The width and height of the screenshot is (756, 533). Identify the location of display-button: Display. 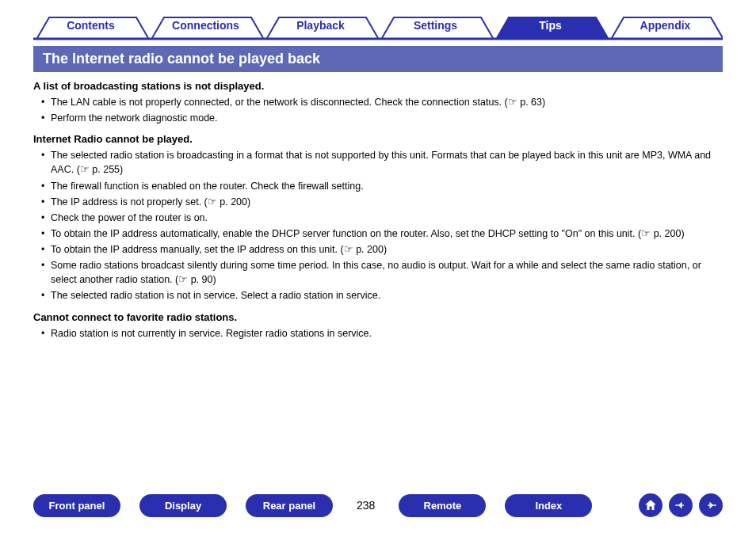
(183, 505).